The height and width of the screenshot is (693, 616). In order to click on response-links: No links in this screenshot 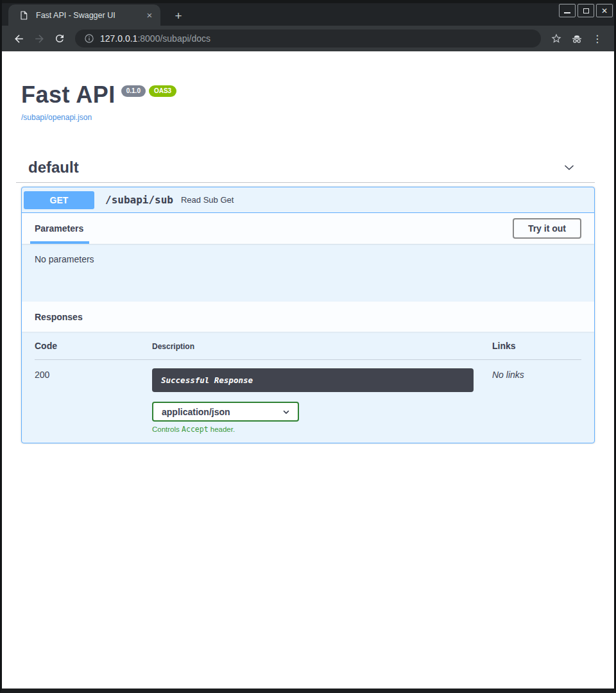, I will do `click(536, 374)`.